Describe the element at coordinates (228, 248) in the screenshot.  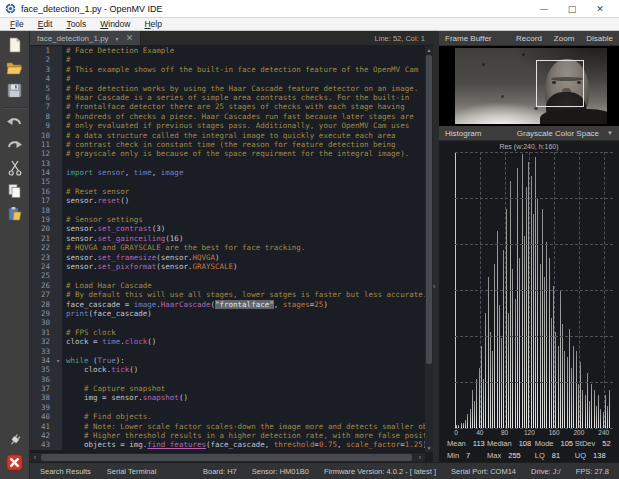
I see `code-line-22: 22# HQVGA and GRAYSCALE are the best for…` at that location.